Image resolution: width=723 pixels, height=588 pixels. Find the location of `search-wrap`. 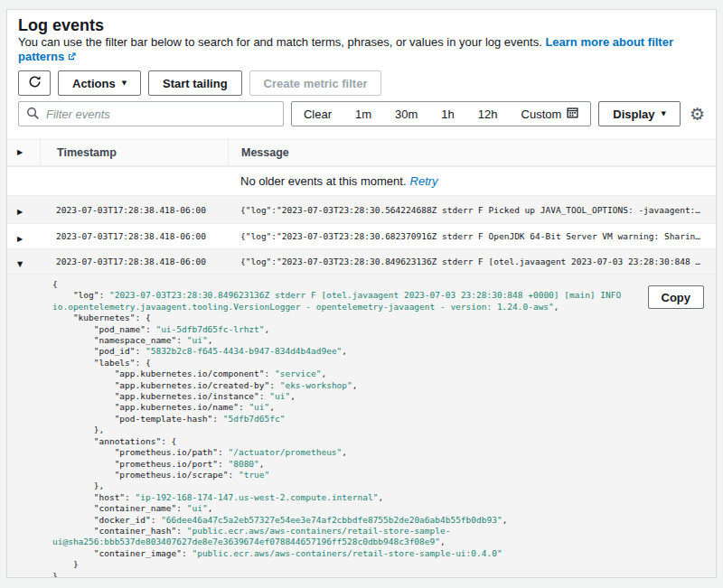

search-wrap is located at coordinates (151, 114).